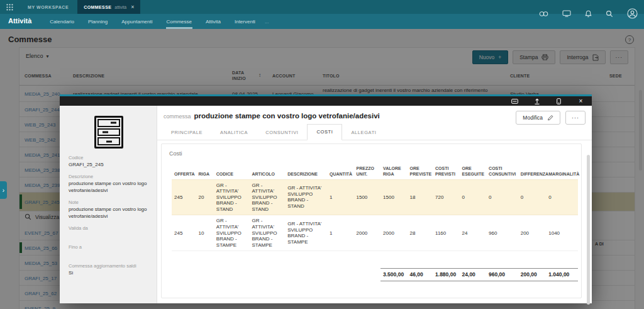 The height and width of the screenshot is (309, 644). Describe the element at coordinates (375, 172) in the screenshot. I see `costs-header-row: OFFERTA RIGA CODICE ARTICOLO DESCRIZIONE…` at that location.